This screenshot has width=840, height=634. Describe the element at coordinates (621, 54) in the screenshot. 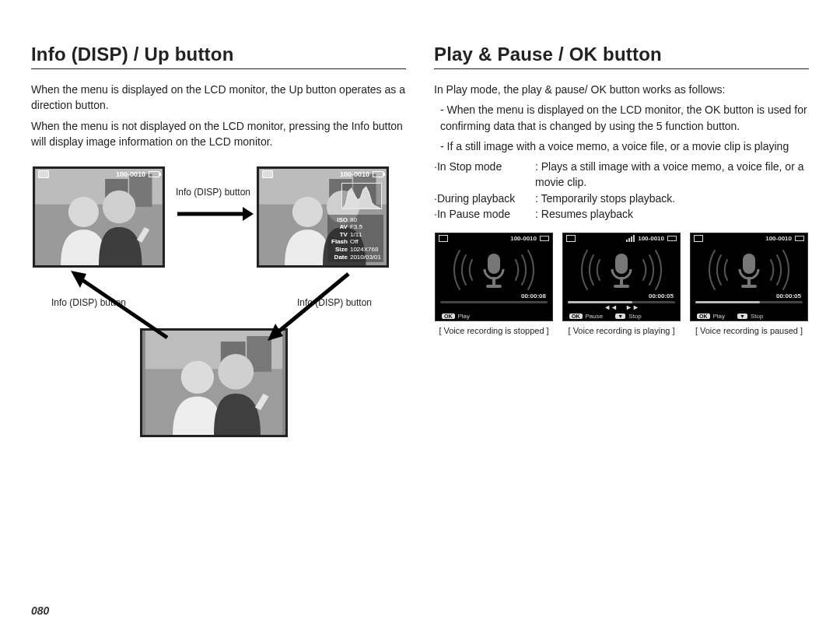

I see `right-heading: Play & Pause / OK button` at that location.